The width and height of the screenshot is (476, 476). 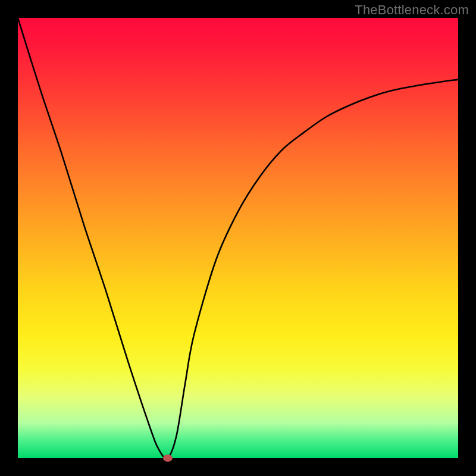 What do you see at coordinates (168, 458) in the screenshot?
I see `minimum-marker` at bounding box center [168, 458].